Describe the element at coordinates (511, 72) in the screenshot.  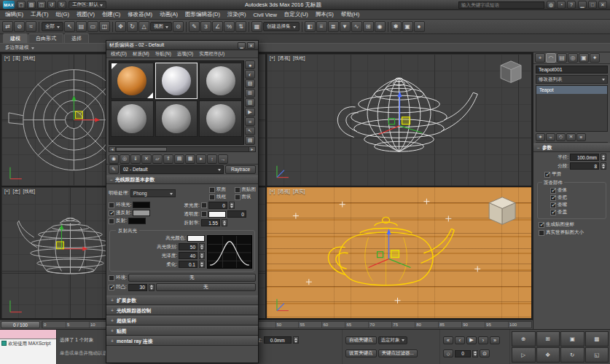
I see `viewcube` at that location.